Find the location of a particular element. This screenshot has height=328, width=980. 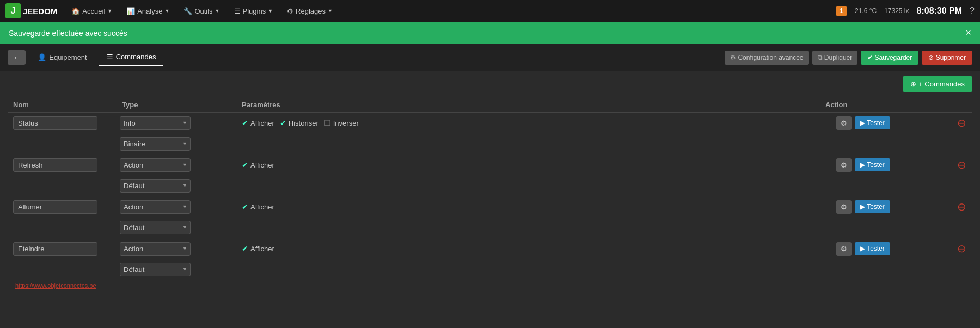

back-button: ← is located at coordinates (16, 58).